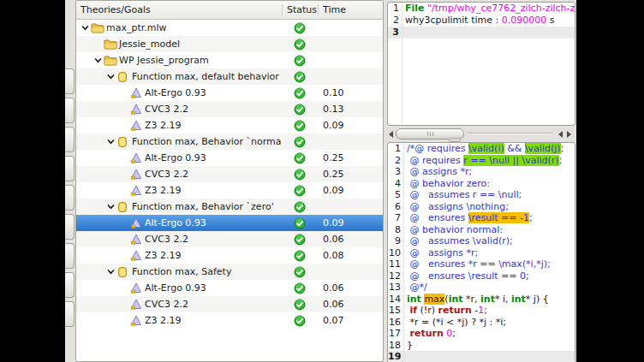 Image resolution: width=644 pixels, height=362 pixels. Describe the element at coordinates (230, 27) in the screenshot. I see `tree-row: max_ptr.mlw` at that location.